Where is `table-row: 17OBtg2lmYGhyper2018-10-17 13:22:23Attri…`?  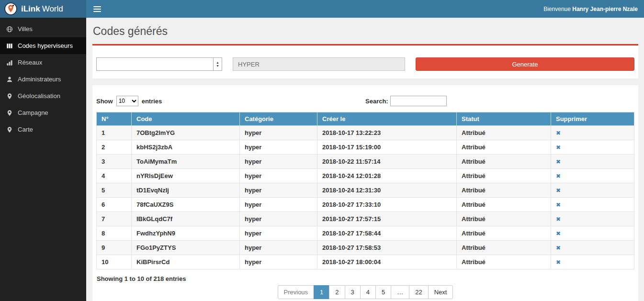
table-row: 17OBtg2lmYGhyper2018-10-17 13:22:23Attri… is located at coordinates (366, 133).